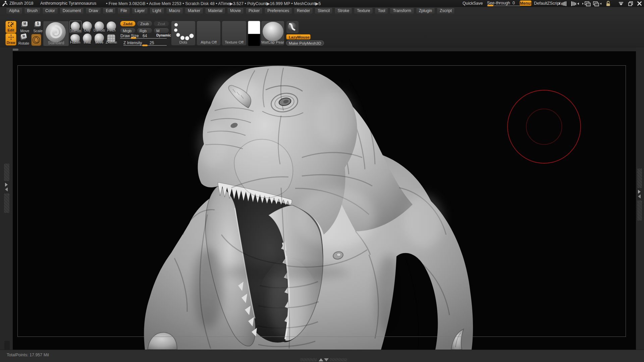 The width and height of the screenshot is (644, 362). Describe the element at coordinates (299, 37) in the screenshot. I see `lazymouse-button: LazyMouse` at that location.